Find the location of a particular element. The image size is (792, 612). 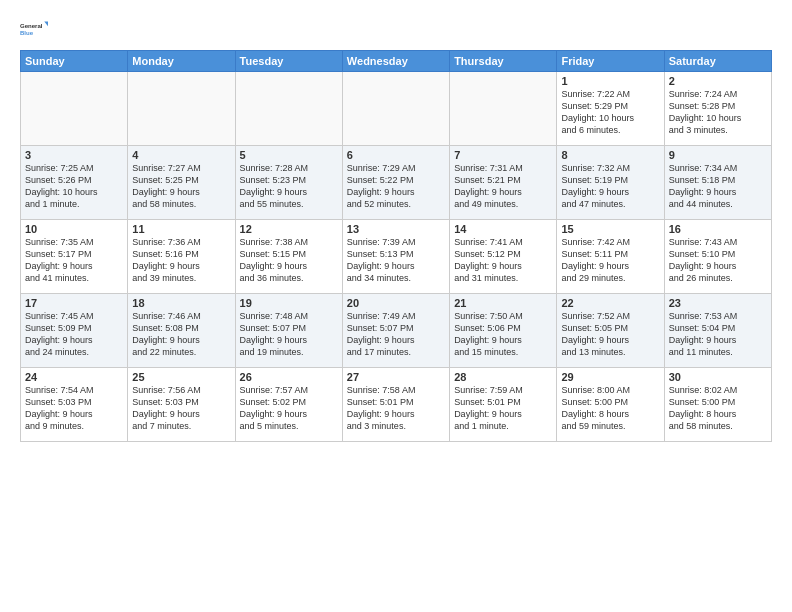

weekday-header-sunday: Sunday is located at coordinates (74, 62).